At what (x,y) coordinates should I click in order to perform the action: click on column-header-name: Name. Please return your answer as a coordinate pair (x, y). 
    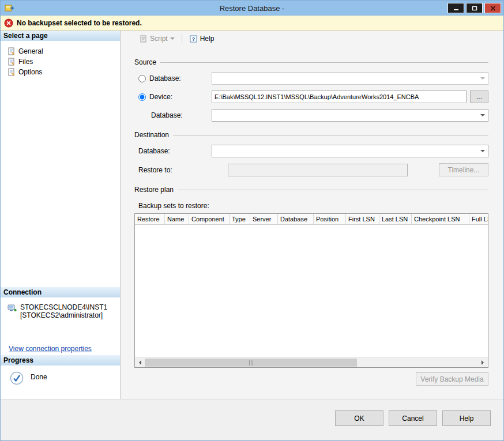
    Looking at the image, I should click on (177, 219).